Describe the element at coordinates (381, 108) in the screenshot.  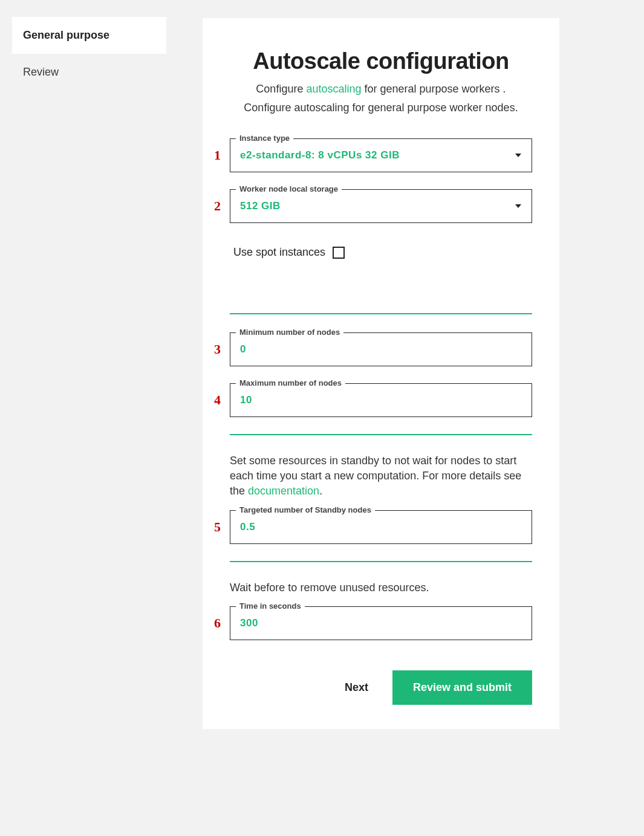
I see `subtitle-line-2: Configure autoscaling for general purpos…` at that location.